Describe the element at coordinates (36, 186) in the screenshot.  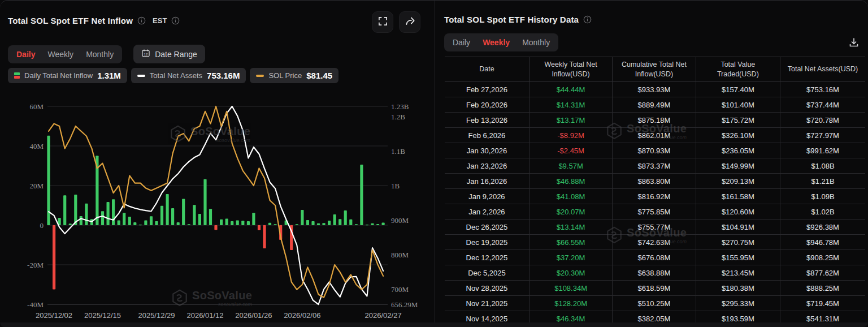
I see `svg-text: 20M` at that location.